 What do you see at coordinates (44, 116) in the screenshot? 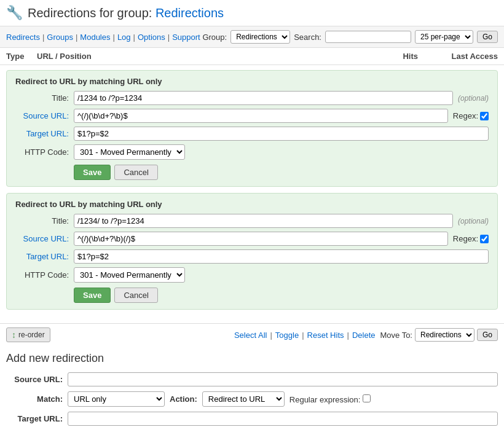
I see `card-1-source-label: Source URL:` at bounding box center [44, 116].